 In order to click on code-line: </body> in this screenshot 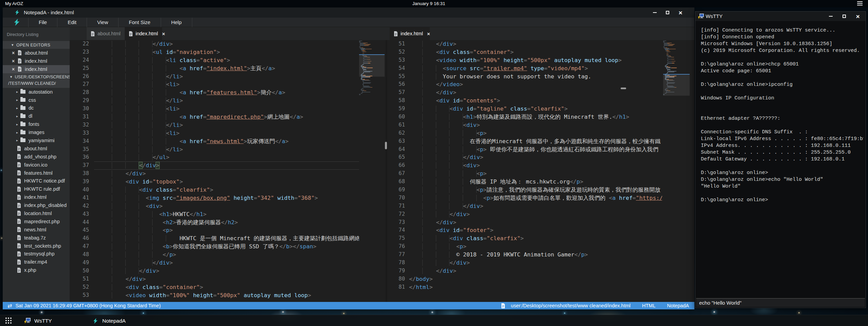, I will do `click(535, 279)`.